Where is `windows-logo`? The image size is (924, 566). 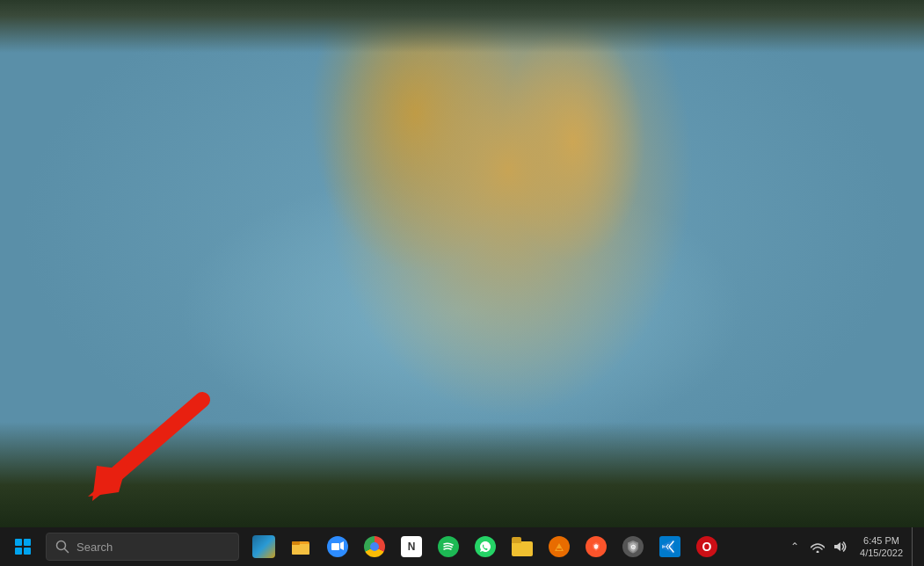 windows-logo is located at coordinates (23, 547).